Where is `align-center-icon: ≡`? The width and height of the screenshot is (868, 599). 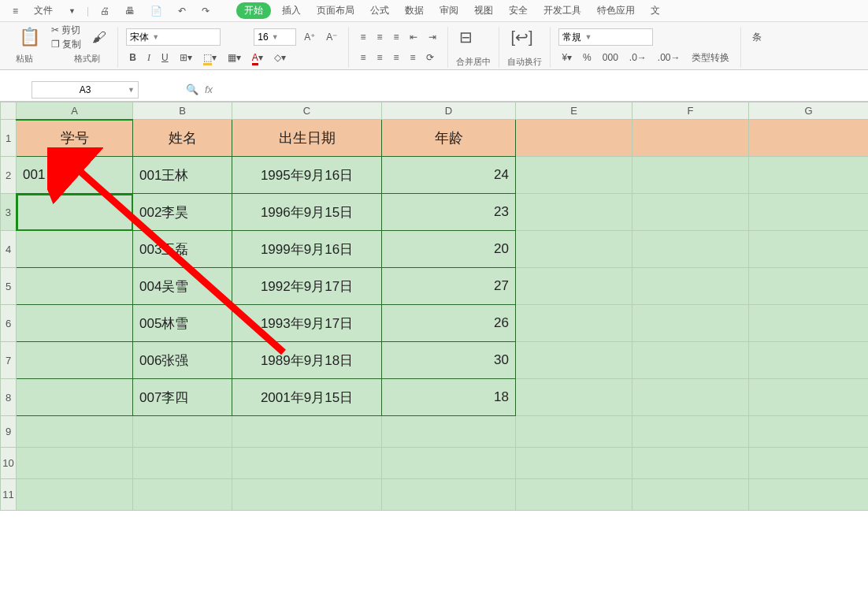 align-center-icon: ≡ is located at coordinates (380, 58).